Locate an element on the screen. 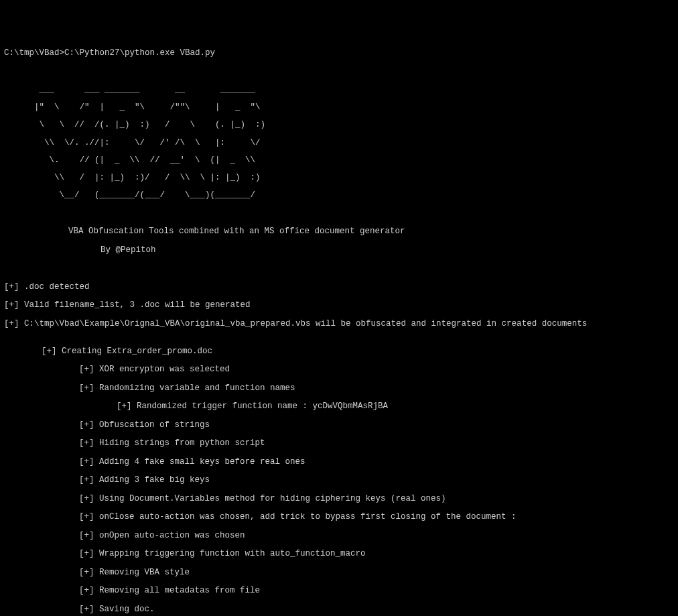  create-doc-line: [+] Creating Extra_order_promo.doc is located at coordinates (339, 352).